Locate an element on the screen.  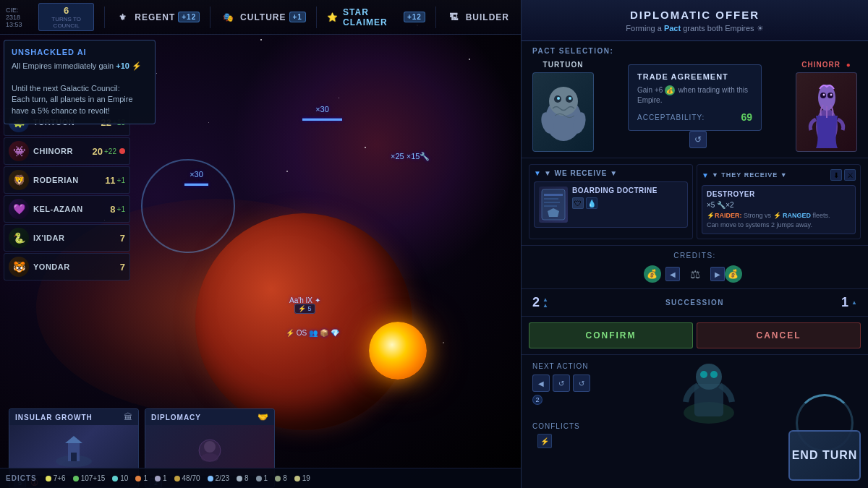
builder-icon: 🏗 is located at coordinates (454, 17).